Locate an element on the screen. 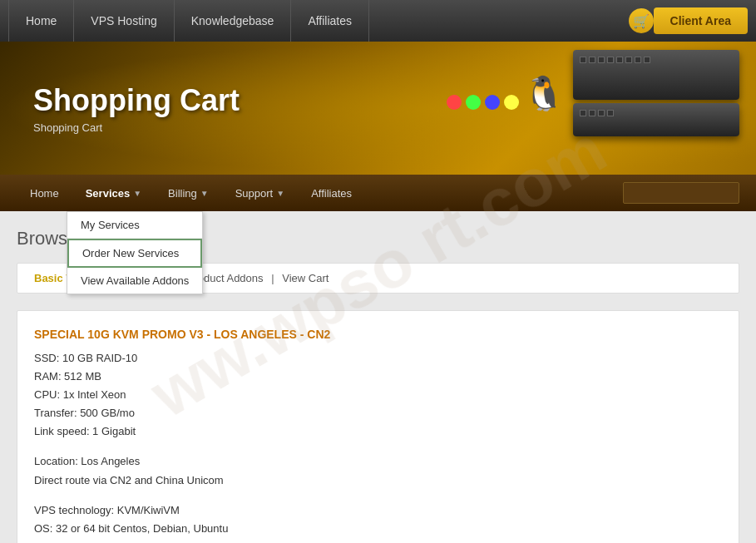  spec-ram: RAM: 512 MB is located at coordinates (378, 377).